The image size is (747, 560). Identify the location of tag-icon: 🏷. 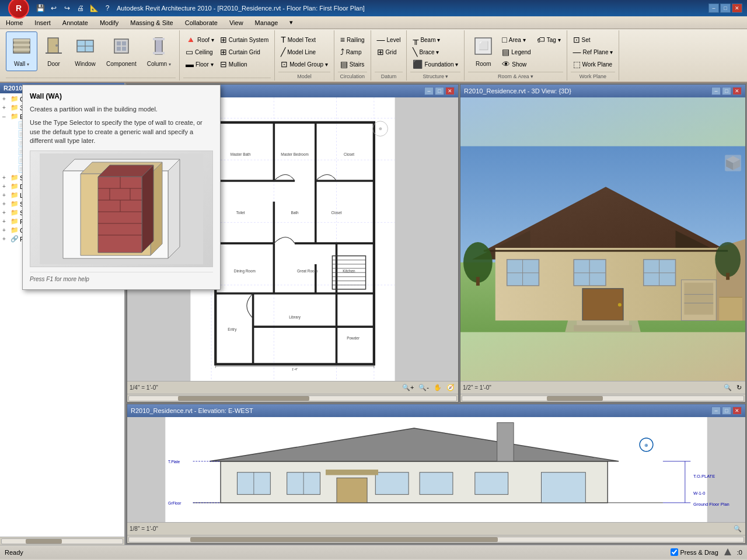
(541, 40).